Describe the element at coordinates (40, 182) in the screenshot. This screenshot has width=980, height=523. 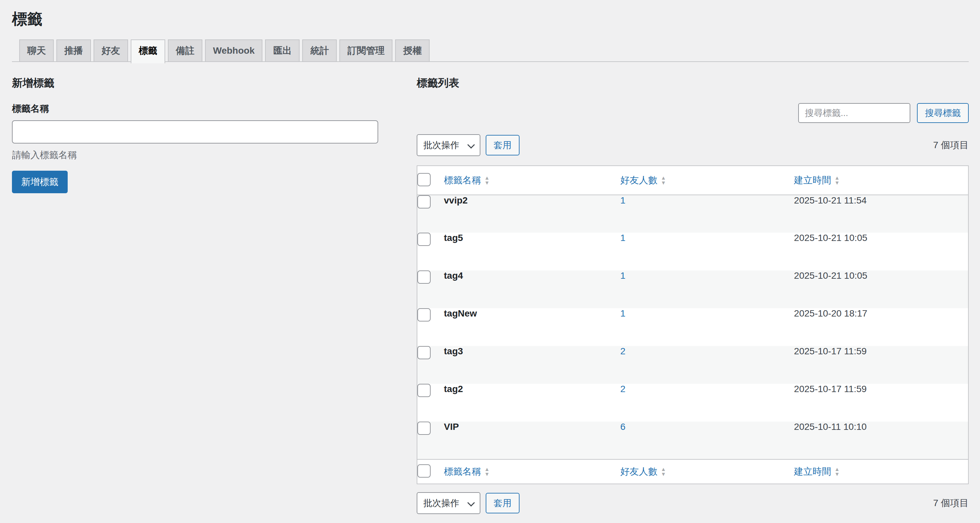
I see `add-tag-button: 新增標籤` at that location.